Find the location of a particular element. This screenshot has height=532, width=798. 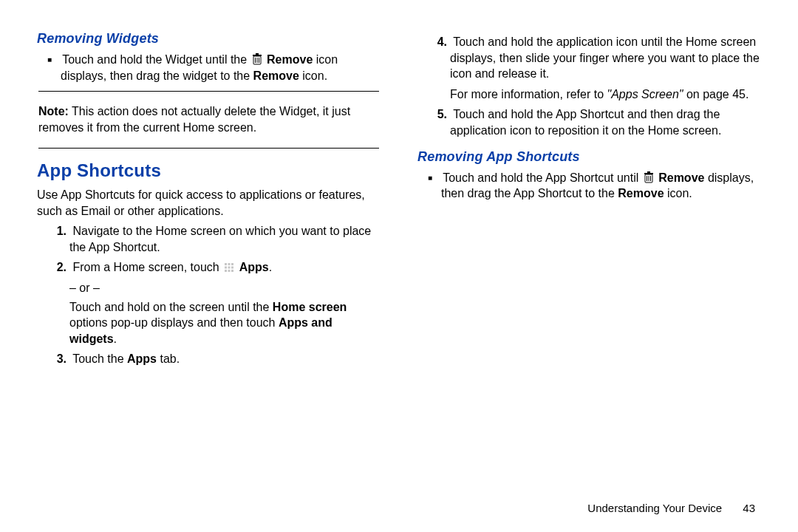

step-3: 3. Touch the Apps tab. is located at coordinates (225, 359).